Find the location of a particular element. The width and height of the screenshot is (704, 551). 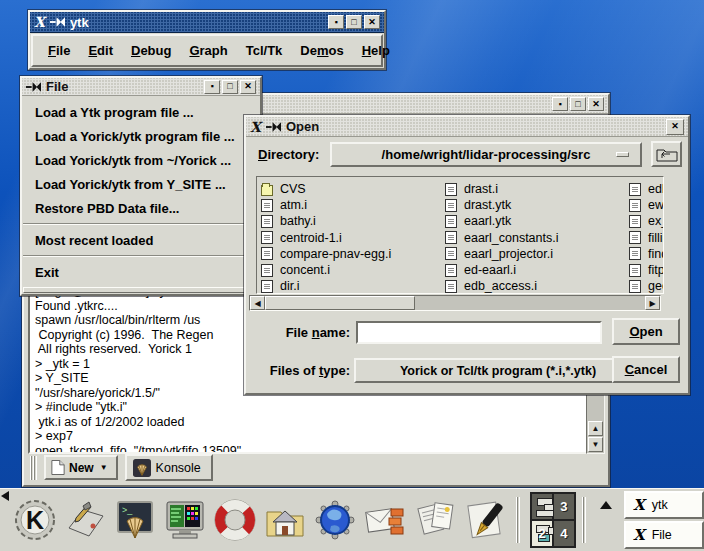

new-session-button: New ▼ is located at coordinates (81, 468).